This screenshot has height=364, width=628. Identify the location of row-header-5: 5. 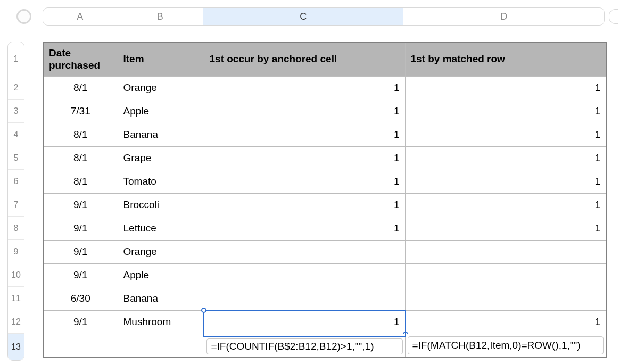
(16, 158).